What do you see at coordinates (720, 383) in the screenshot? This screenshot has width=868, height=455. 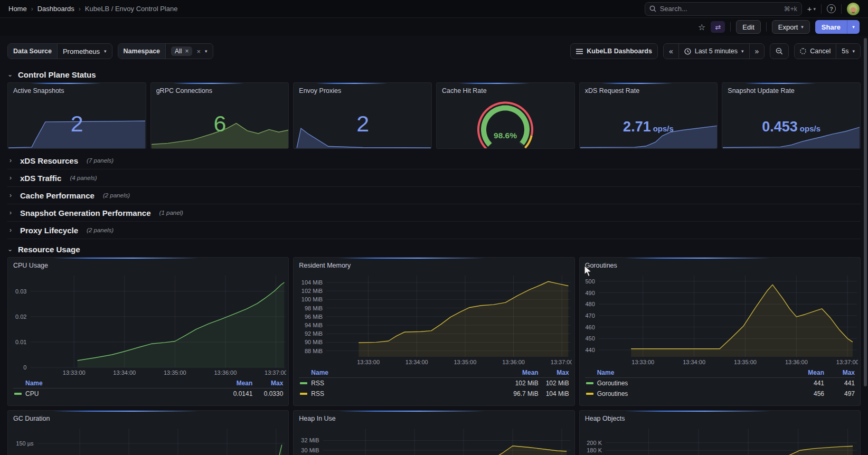 I see `legend-row: Goroutines 441 441` at bounding box center [720, 383].